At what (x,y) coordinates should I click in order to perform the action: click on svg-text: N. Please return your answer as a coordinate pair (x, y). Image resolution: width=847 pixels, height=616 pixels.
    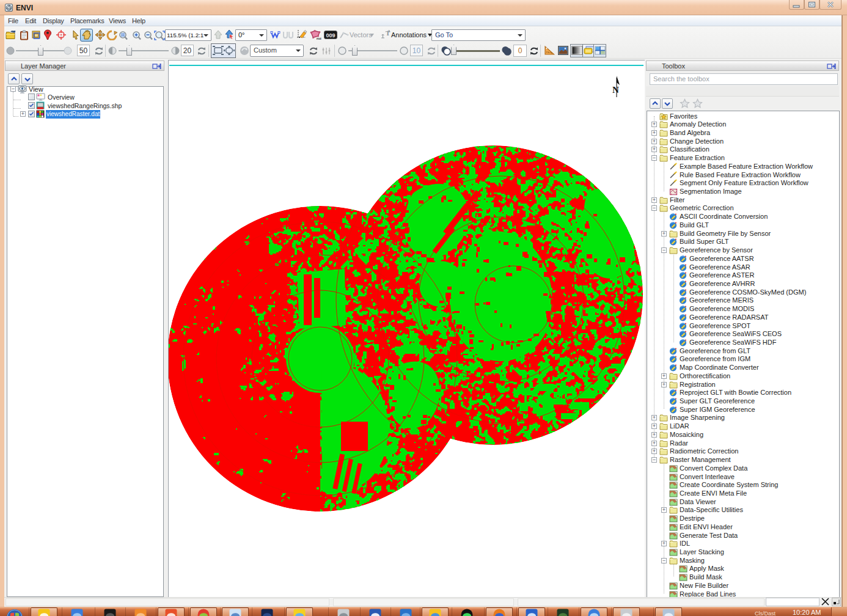
    Looking at the image, I should click on (616, 90).